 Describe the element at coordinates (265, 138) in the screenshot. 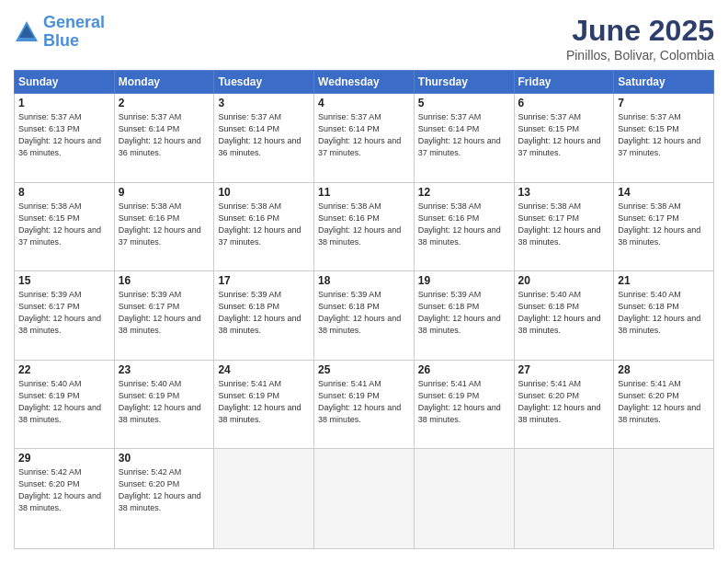

I see `table-row: 3 Sunrise: 5:37 AMSunset: 6:14 PMDayligh…` at that location.